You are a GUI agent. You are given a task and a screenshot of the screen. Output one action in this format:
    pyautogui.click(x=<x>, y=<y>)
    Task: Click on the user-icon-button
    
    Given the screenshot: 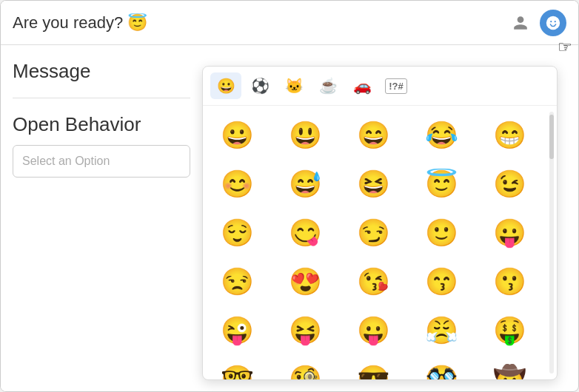 What is the action you would take?
    pyautogui.click(x=521, y=23)
    